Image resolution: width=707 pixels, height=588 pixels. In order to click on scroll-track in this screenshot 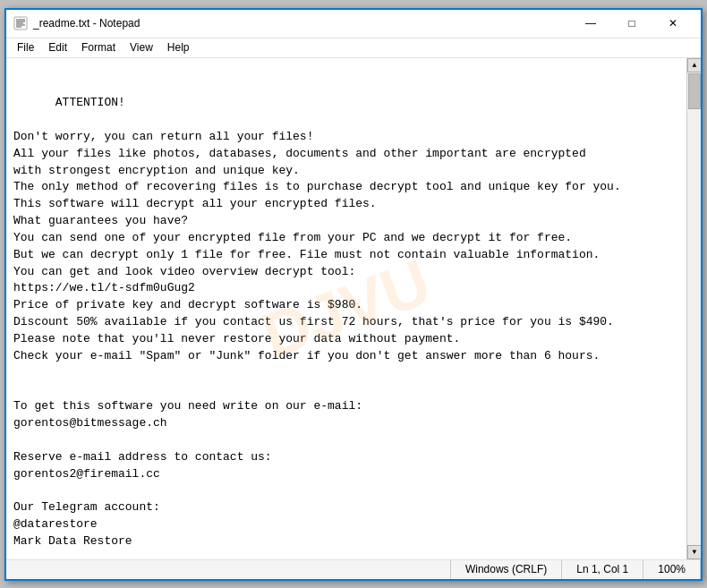, I will do `click(694, 309)`.